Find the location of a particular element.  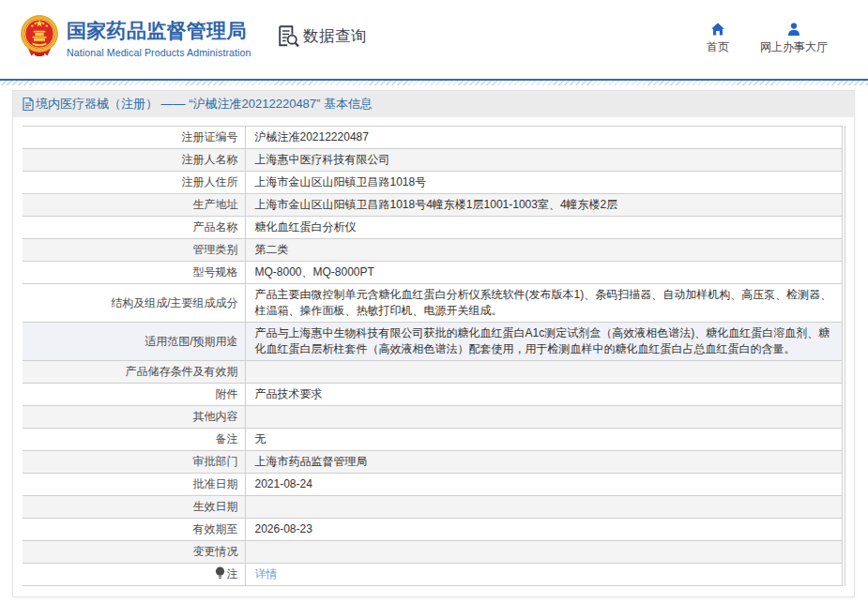

detail-link: 详情 is located at coordinates (266, 574).